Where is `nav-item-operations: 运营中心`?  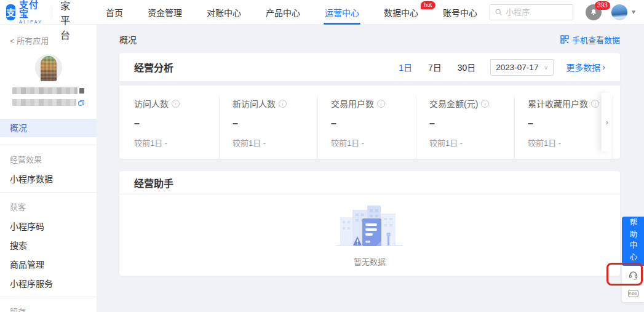
nav-item-operations: 运营中心 is located at coordinates (342, 12).